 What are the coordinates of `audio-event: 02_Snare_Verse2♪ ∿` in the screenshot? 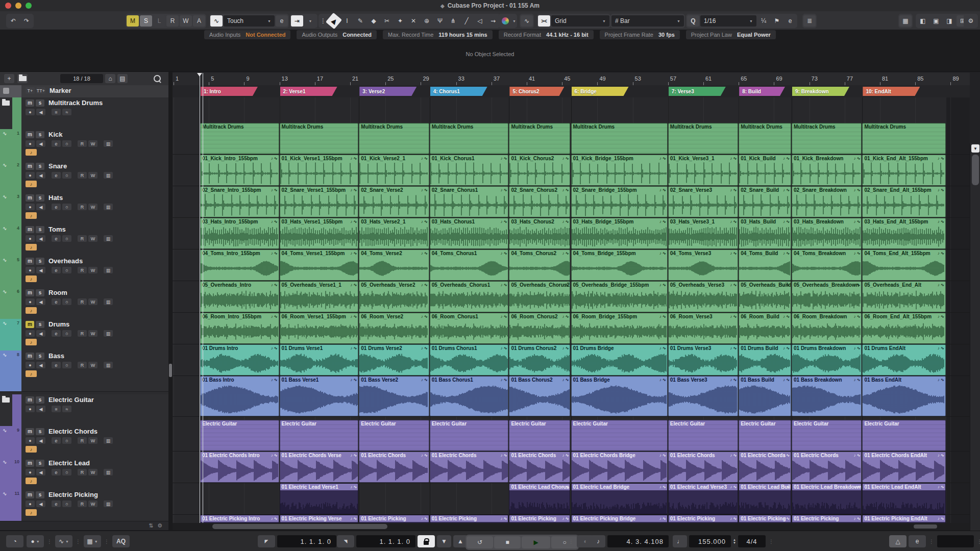 It's located at (394, 202).